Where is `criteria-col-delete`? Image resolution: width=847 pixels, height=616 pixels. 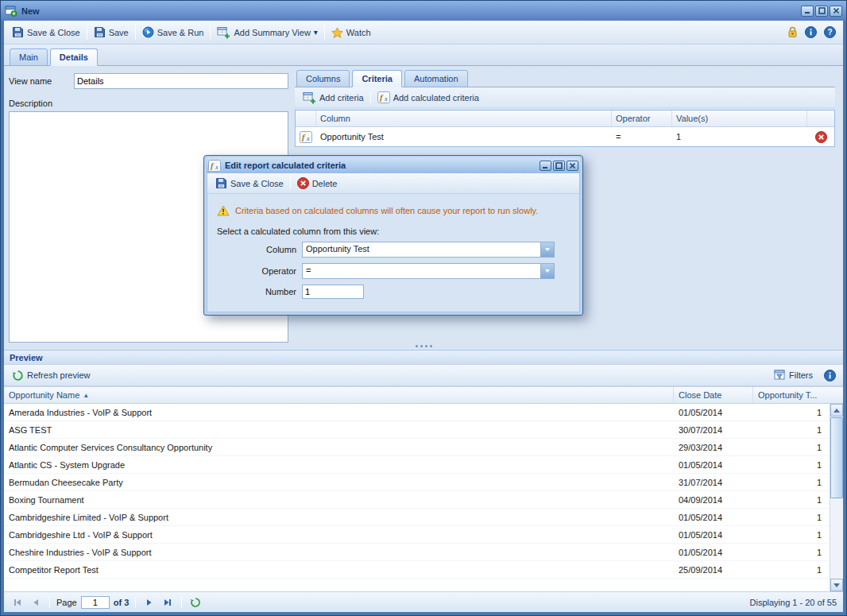 criteria-col-delete is located at coordinates (821, 118).